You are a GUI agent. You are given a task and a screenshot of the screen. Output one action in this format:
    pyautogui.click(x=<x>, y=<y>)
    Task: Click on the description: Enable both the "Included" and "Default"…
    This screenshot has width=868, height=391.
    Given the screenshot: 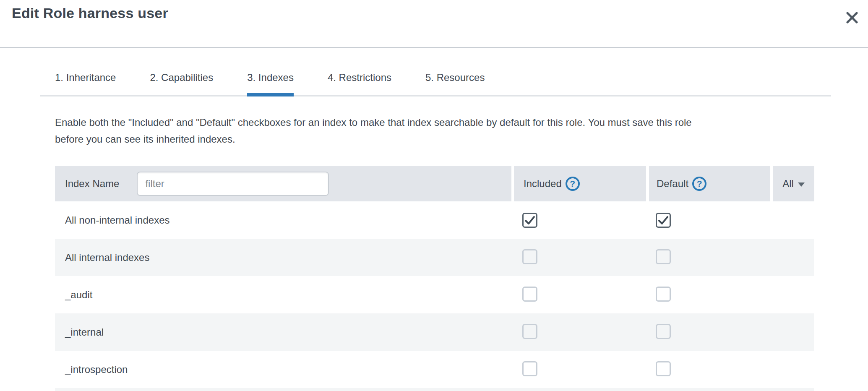 What is the action you would take?
    pyautogui.click(x=461, y=131)
    